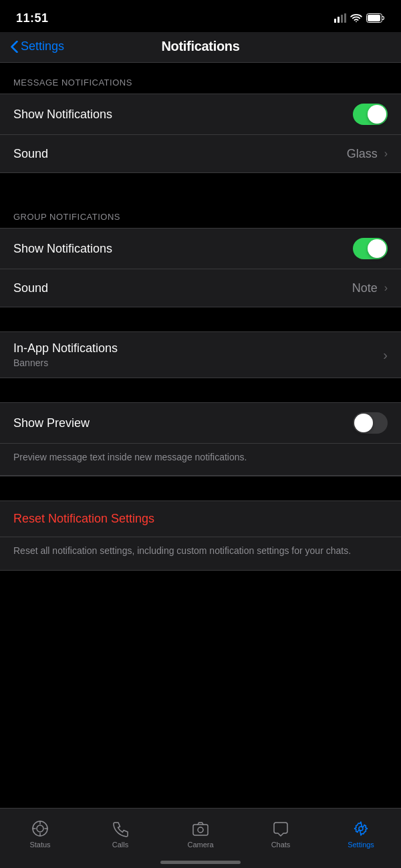 The image size is (401, 868). What do you see at coordinates (377, 249) in the screenshot?
I see `toggle-thumb-group` at bounding box center [377, 249].